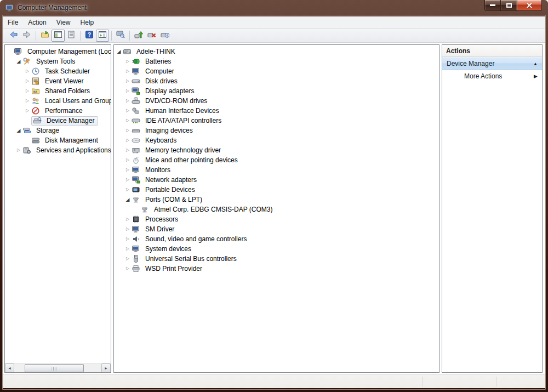 The image size is (548, 392). Describe the element at coordinates (493, 5) in the screenshot. I see `minimize-button` at that location.